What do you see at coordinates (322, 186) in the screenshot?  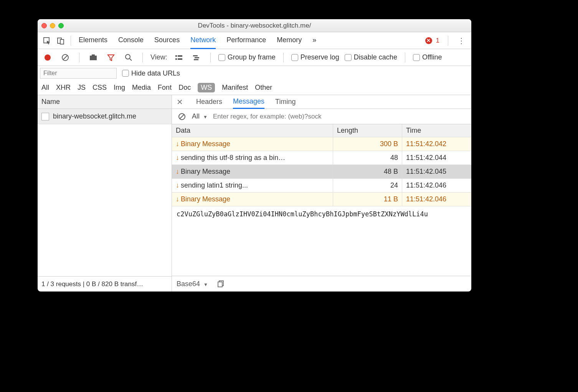 I see `message-row: ↓sending latin1 string...2411:51:42.046` at bounding box center [322, 186].